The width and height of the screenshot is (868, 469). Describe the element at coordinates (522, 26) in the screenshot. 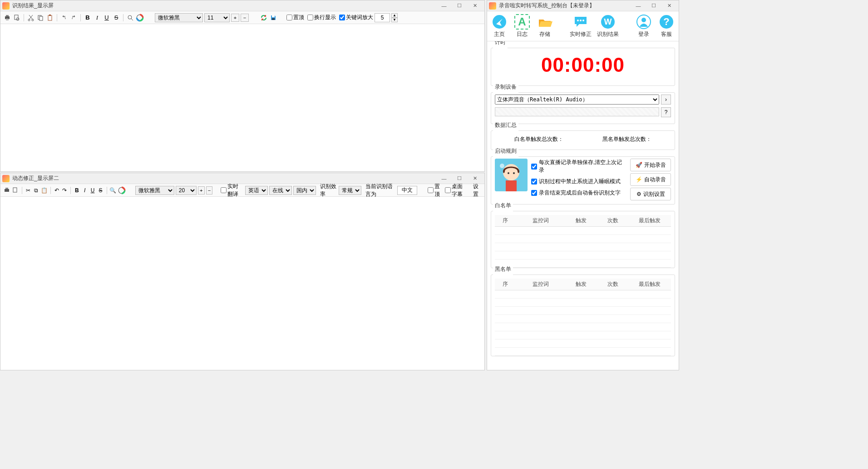

I see `tool-log: A 日志` at that location.